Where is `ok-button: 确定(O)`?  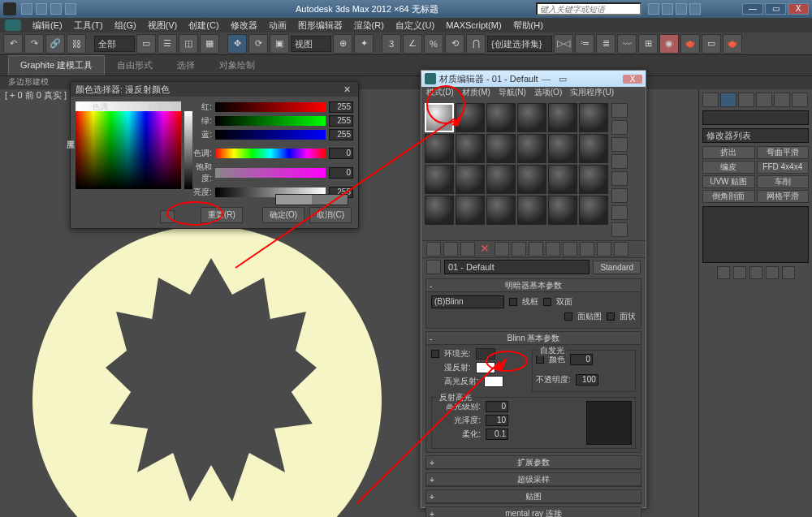
ok-button: 确定(O) is located at coordinates (283, 215).